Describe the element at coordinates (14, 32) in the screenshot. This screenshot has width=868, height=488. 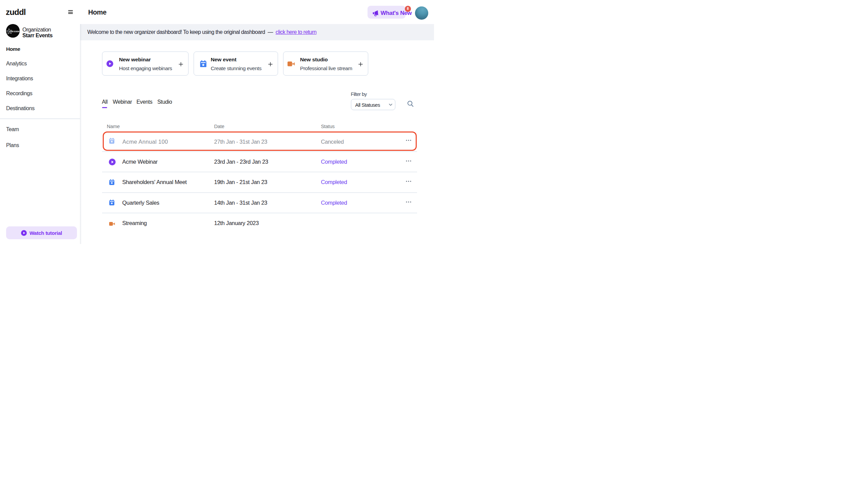
I see `svg-text: STAR EVENT` at that location.